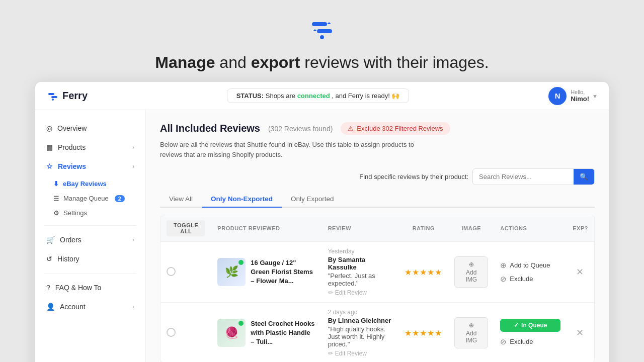 Image resolution: width=644 pixels, height=362 pixels. I want to click on exclude-filtered-reviews-button: ⚠ Exclude 302 Filtered Reviews, so click(395, 129).